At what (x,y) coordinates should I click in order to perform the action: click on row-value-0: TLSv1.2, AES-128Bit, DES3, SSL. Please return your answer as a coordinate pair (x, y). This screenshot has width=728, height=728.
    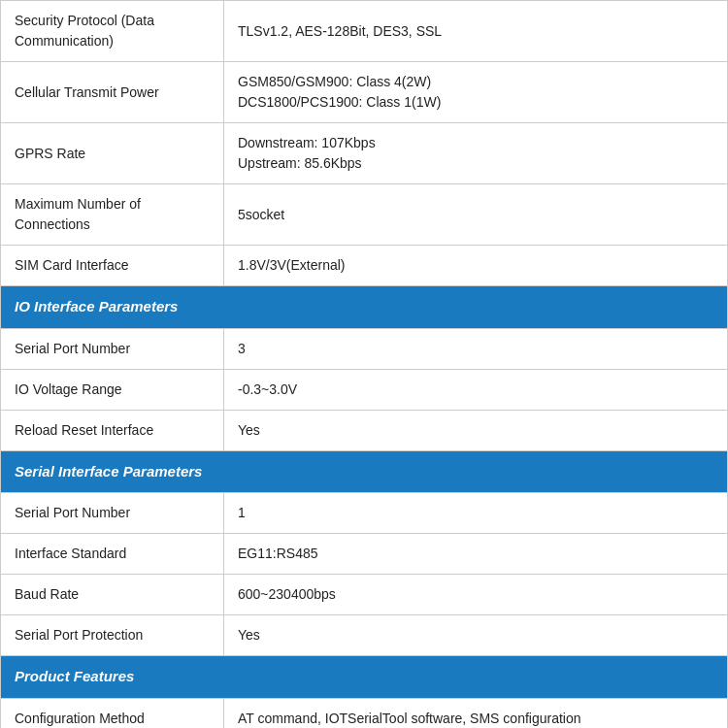
    Looking at the image, I should click on (476, 31).